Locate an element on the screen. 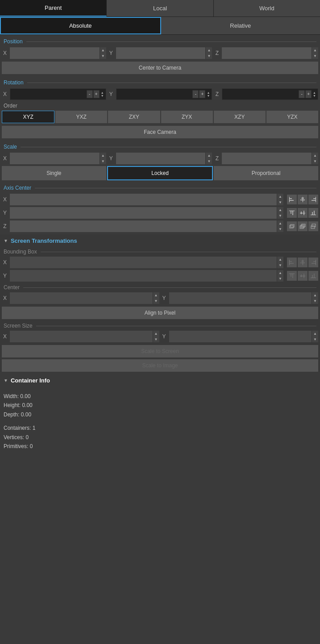 The width and height of the screenshot is (320, 644). layer-mid-icon is located at coordinates (303, 226).